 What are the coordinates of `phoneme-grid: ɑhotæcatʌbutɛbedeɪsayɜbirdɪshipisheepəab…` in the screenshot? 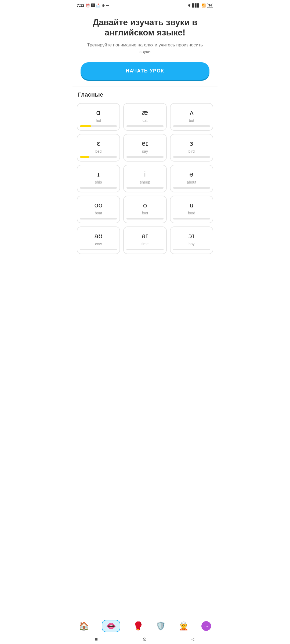 It's located at (145, 179).